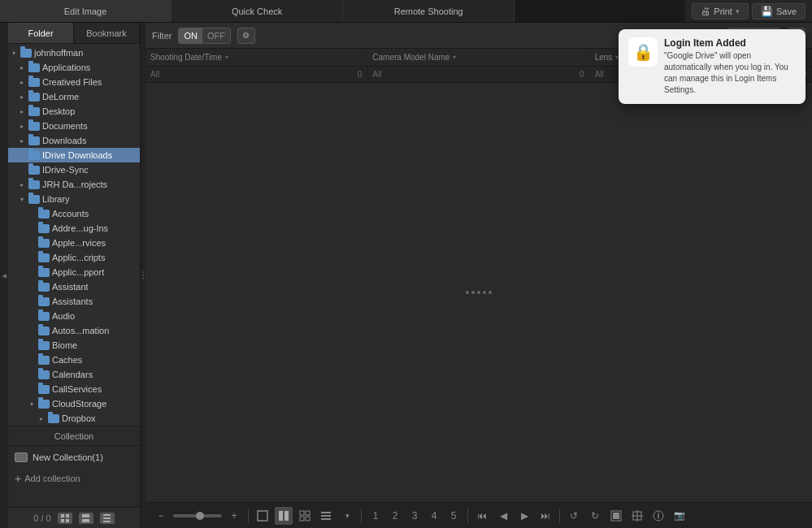 The width and height of the screenshot is (812, 528). What do you see at coordinates (376, 516) in the screenshot?
I see `page-1-button: 1` at bounding box center [376, 516].